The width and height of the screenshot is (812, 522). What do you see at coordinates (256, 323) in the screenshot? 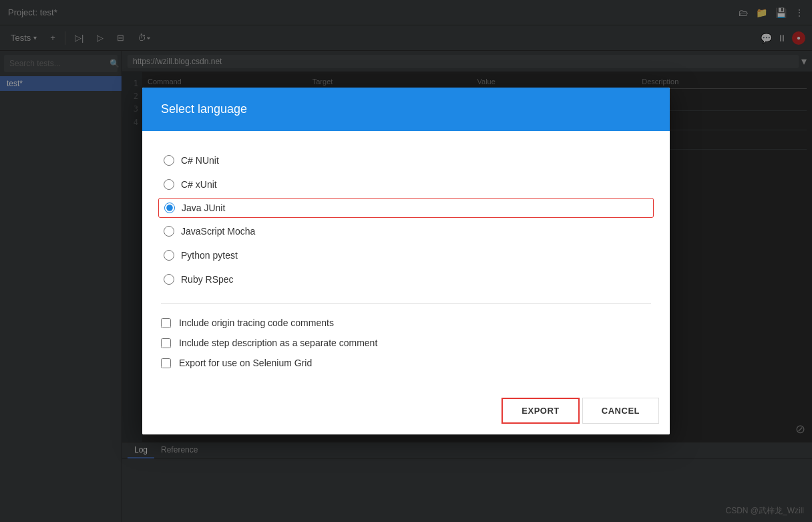
I see `checkbox-origin-tracing-label: Include origin tracing code comments` at bounding box center [256, 323].